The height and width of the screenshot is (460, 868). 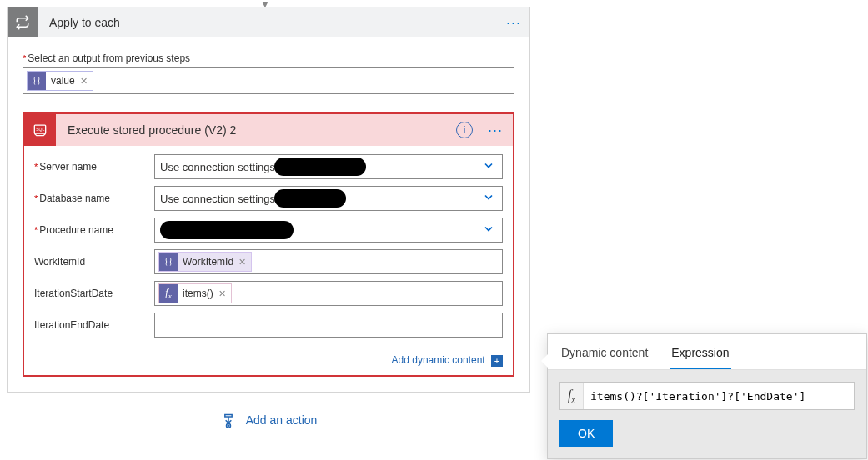 I want to click on iterationenddate-label: IterationEndDate, so click(x=94, y=325).